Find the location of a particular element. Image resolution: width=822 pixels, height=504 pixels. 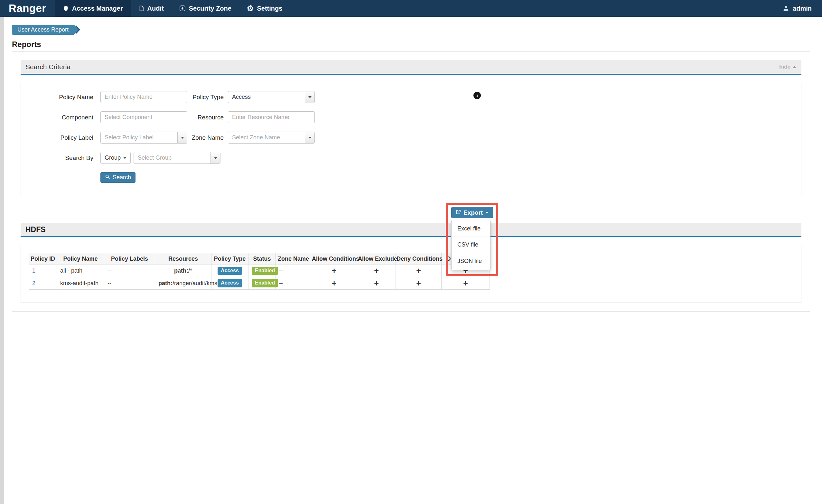

search-button-label: Search is located at coordinates (122, 177).